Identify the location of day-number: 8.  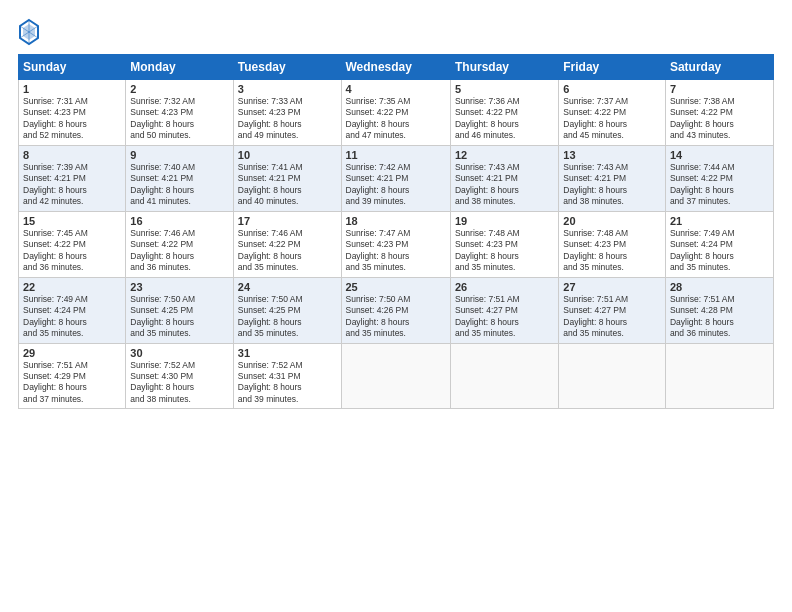
(72, 155).